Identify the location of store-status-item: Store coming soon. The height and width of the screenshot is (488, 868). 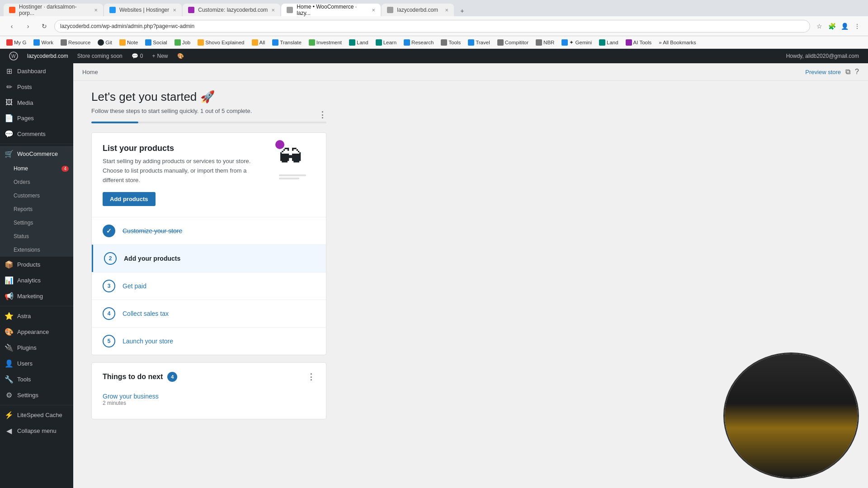
(100, 56).